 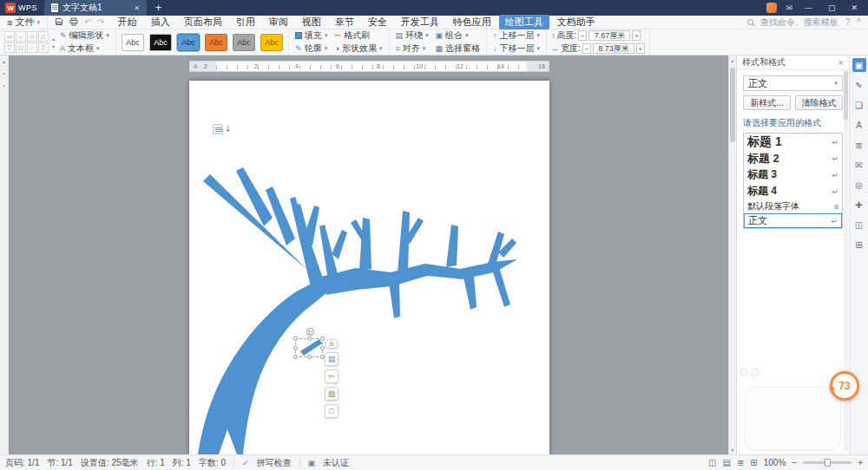 I want to click on shape-style-chip-5: Abc, so click(x=244, y=42).